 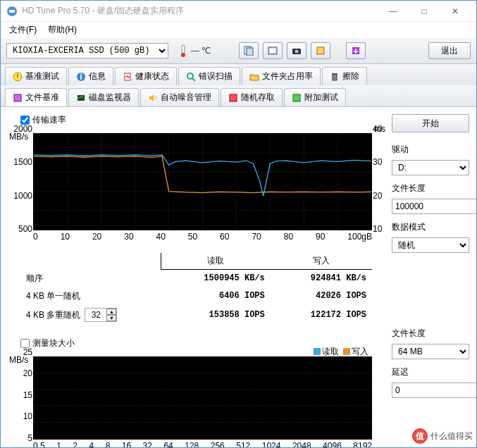 What do you see at coordinates (341, 352) in the screenshot?
I see `chart2-legend: 读取 写入` at bounding box center [341, 352].